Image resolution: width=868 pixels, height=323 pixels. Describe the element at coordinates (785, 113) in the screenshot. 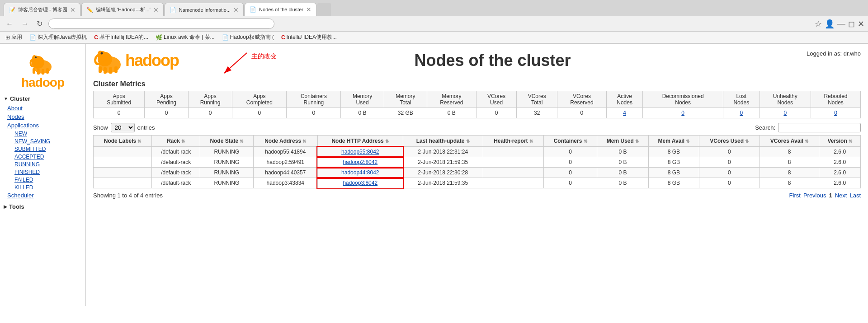

I see `metric-value-unhealthy-nodes: 0` at that location.